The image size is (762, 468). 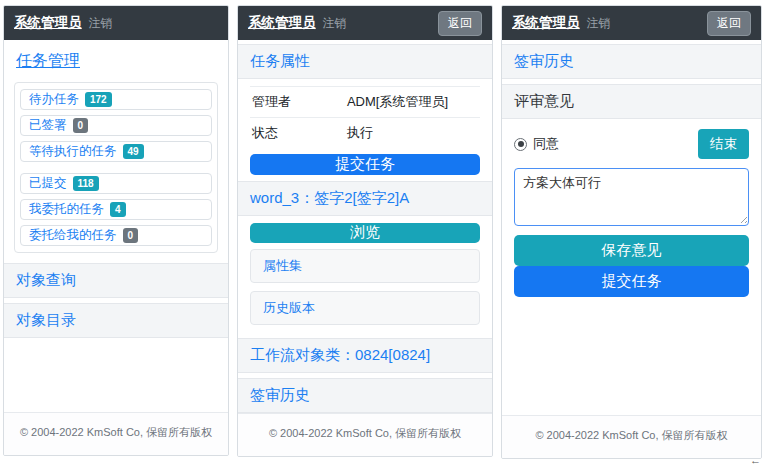 I want to click on task-count-badge: 49, so click(x=134, y=152).